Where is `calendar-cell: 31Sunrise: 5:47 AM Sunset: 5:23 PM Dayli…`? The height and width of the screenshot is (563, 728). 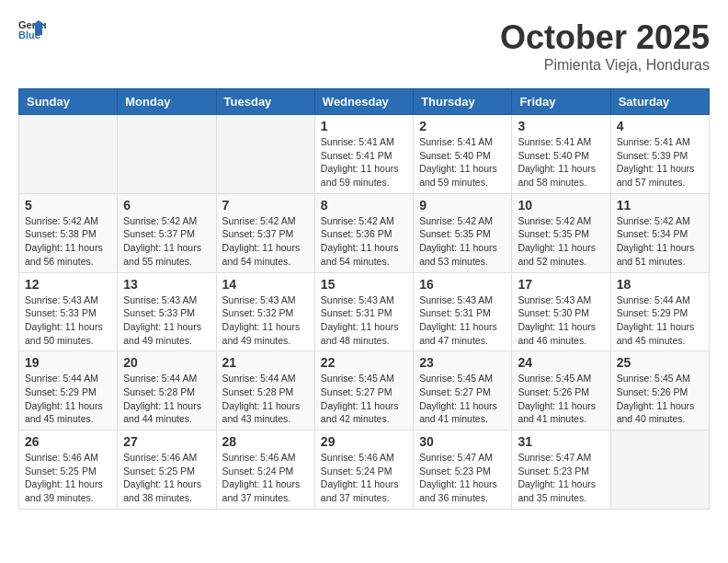 calendar-cell: 31Sunrise: 5:47 AM Sunset: 5:23 PM Dayli… is located at coordinates (561, 470).